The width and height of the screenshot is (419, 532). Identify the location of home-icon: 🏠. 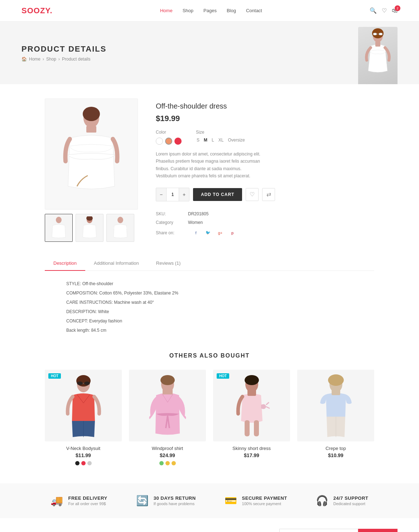
(24, 59).